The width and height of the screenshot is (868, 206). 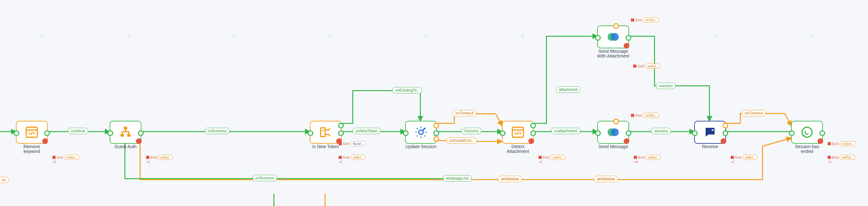 I want to click on edge-label-on: on, so click(x=4, y=180).